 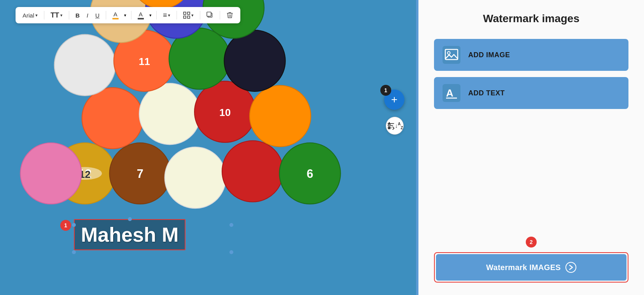 I want to click on step-badge-2: 2, so click(x=531, y=242).